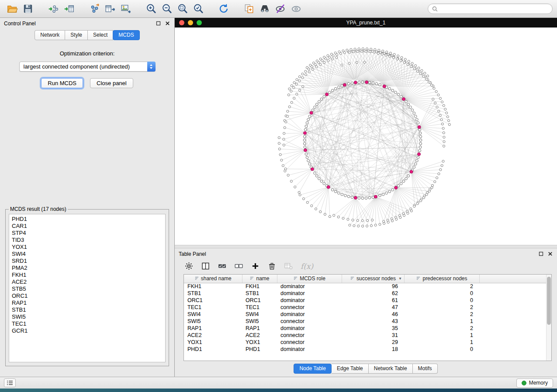 Image resolution: width=557 pixels, height=392 pixels. What do you see at coordinates (419, 279) in the screenshot?
I see `column-options-icon` at bounding box center [419, 279].